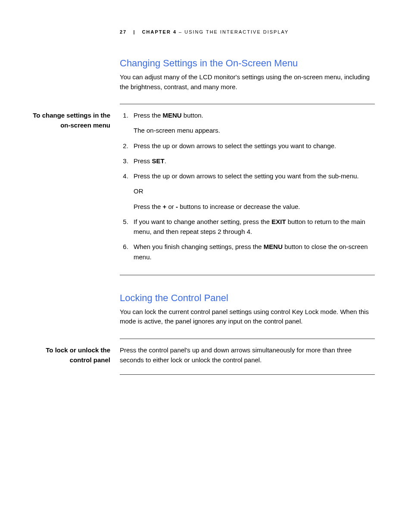 The image size is (411, 532). What do you see at coordinates (247, 275) in the screenshot?
I see `section-end-divider` at bounding box center [247, 275].